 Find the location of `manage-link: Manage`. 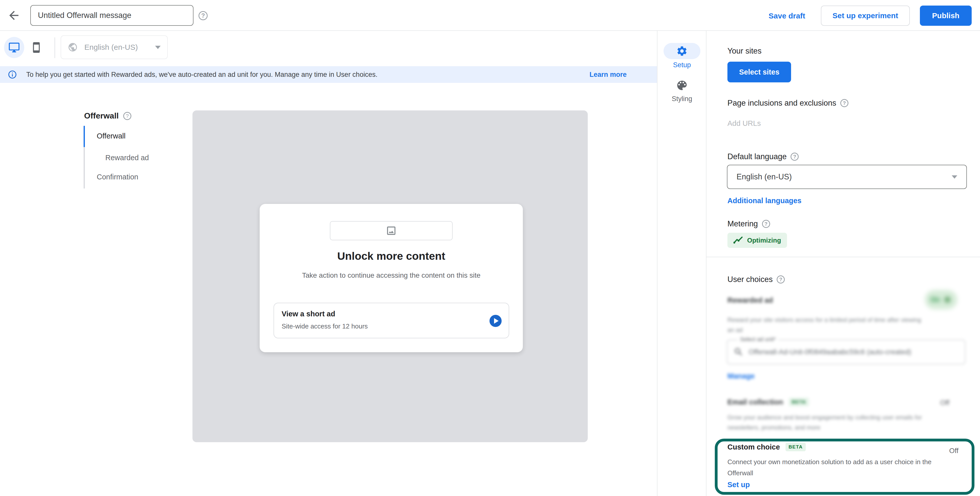

manage-link: Manage is located at coordinates (741, 376).